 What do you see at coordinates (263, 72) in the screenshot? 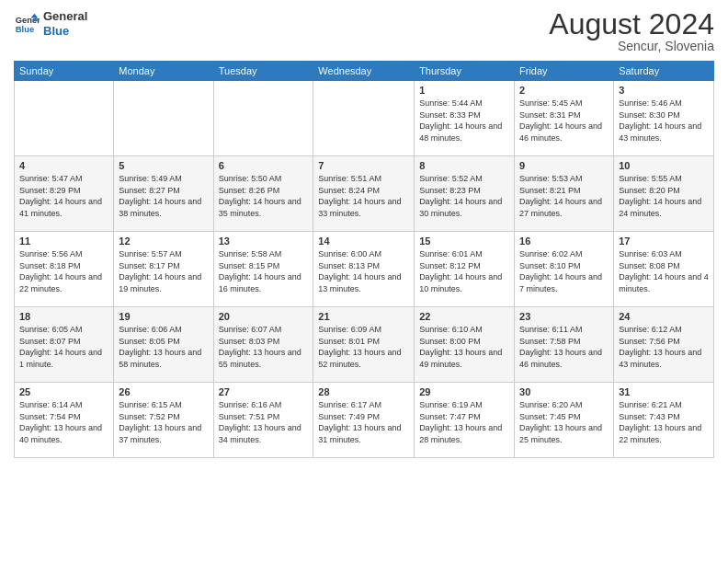
I see `col-tuesday: Tuesday` at bounding box center [263, 72].